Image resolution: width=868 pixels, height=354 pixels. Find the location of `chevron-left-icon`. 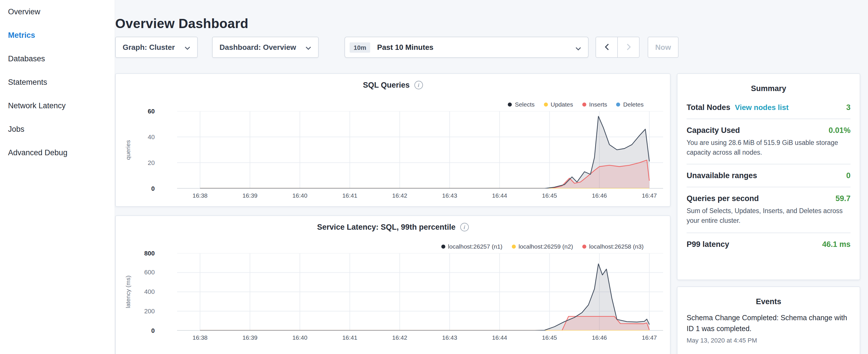

chevron-left-icon is located at coordinates (607, 47).